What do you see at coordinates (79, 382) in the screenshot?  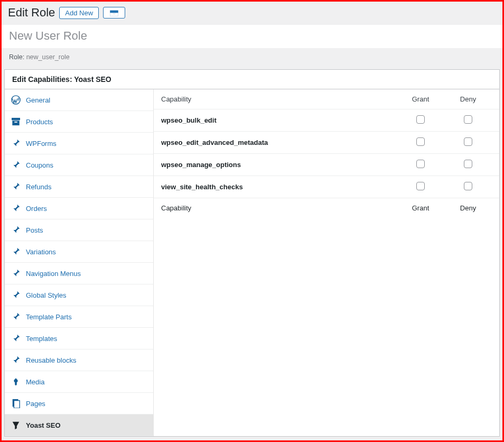 I see `sidebar-item-media: Media` at bounding box center [79, 382].